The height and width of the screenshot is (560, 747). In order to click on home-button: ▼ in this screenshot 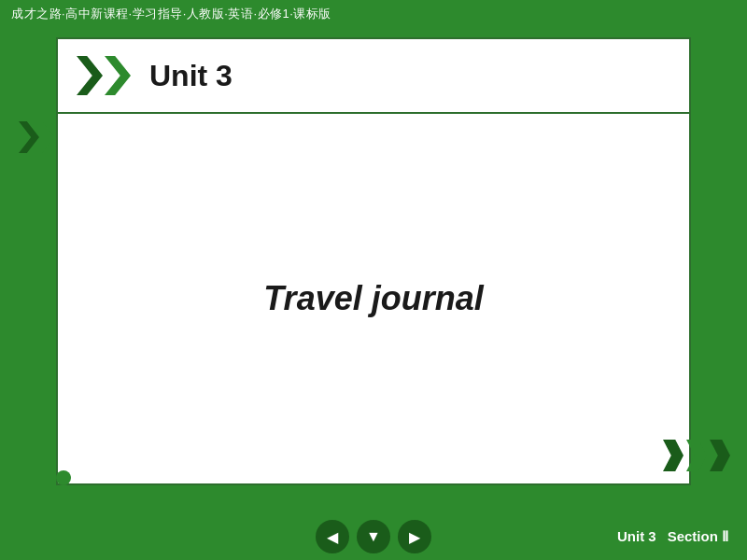, I will do `click(374, 537)`.